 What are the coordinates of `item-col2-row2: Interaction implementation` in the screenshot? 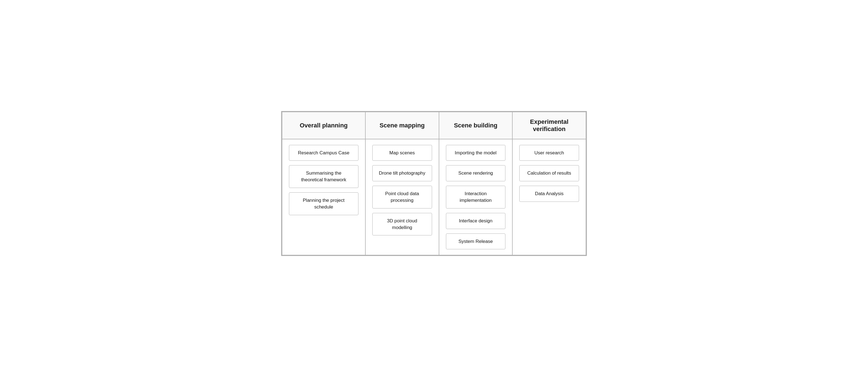 It's located at (476, 197).